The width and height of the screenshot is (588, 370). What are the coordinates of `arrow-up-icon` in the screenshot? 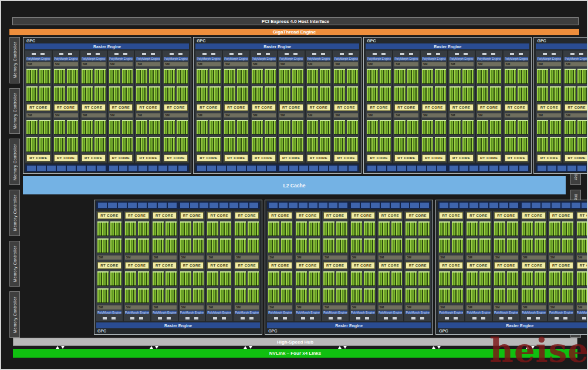 It's located at (434, 348).